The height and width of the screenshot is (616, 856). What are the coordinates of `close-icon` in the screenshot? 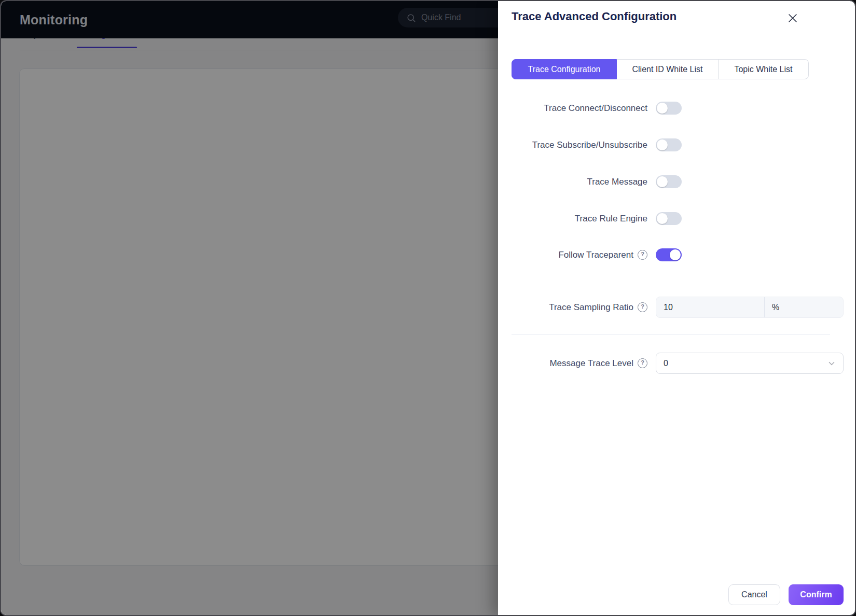 It's located at (793, 18).